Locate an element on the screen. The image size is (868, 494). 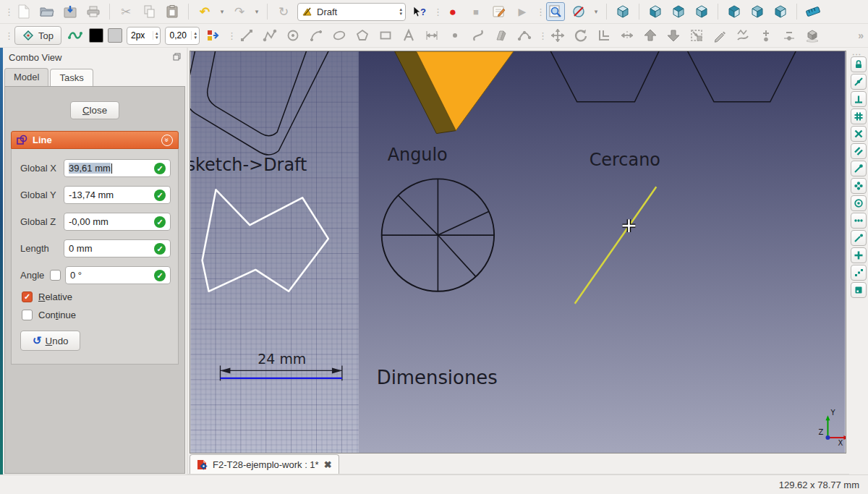
snap-grid-button is located at coordinates (859, 116).